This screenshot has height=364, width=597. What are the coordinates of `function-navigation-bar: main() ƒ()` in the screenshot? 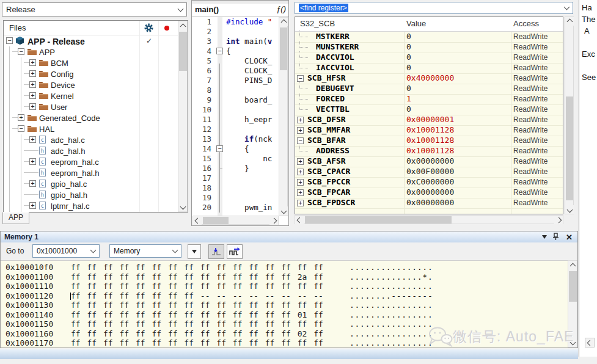 It's located at (240, 10).